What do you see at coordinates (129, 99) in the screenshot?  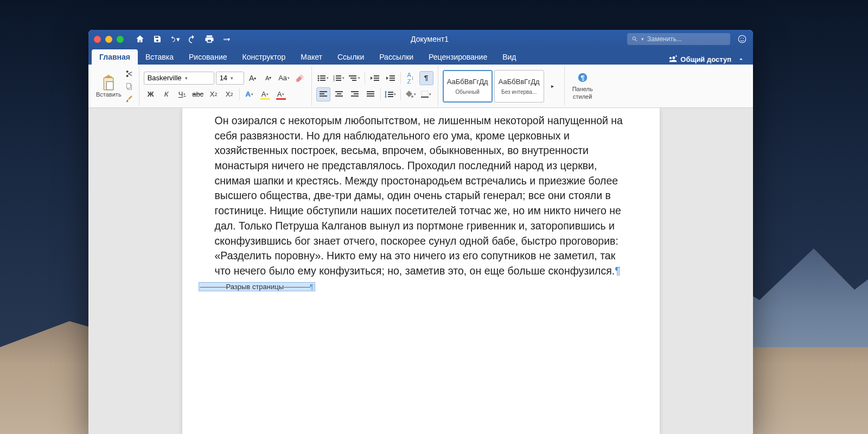 I see `format-painter-button` at bounding box center [129, 99].